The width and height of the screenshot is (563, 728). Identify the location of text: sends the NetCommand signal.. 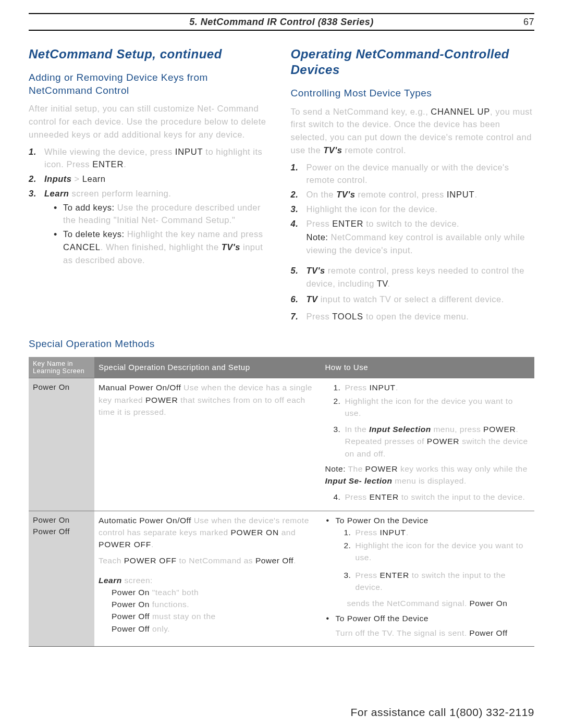
(407, 603).